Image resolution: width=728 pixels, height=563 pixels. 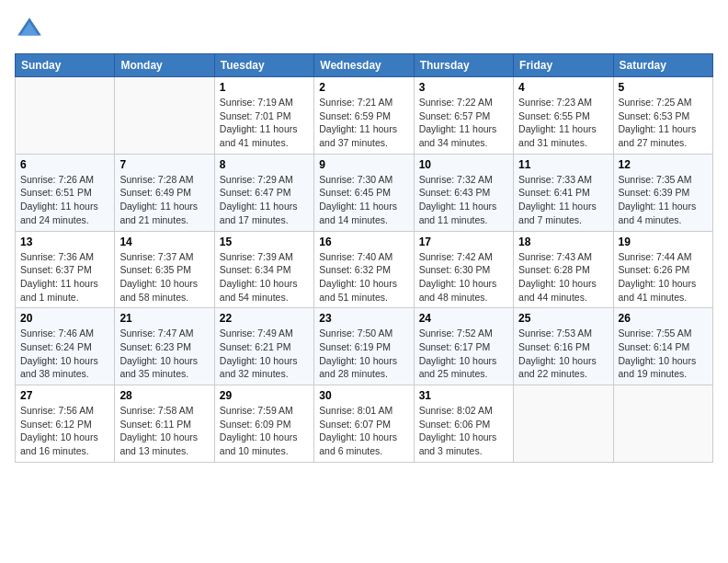 I want to click on day-info: Sunrise: 7:53 AMSunset: 6:16 PMDaylight:…, so click(x=563, y=353).